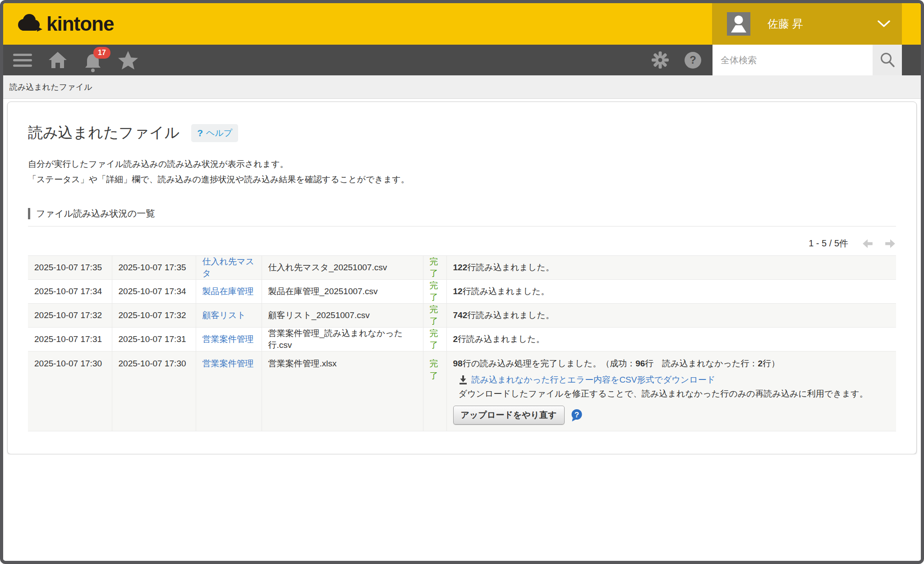  What do you see at coordinates (462, 291) in the screenshot?
I see `table-row: 2025-10-07 17:34 2025-10-07 17:34 製品在庫管理…` at bounding box center [462, 291].